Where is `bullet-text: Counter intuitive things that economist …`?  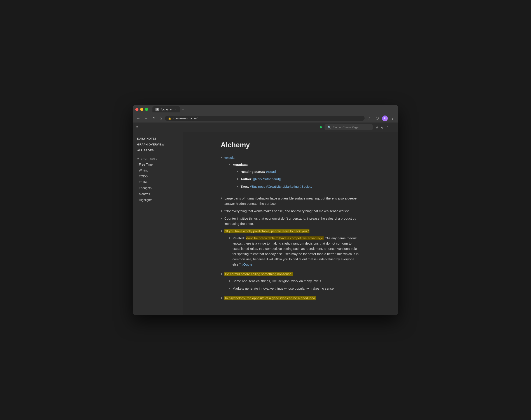
bullet-text: Counter intuitive things that economist … is located at coordinates (290, 221).